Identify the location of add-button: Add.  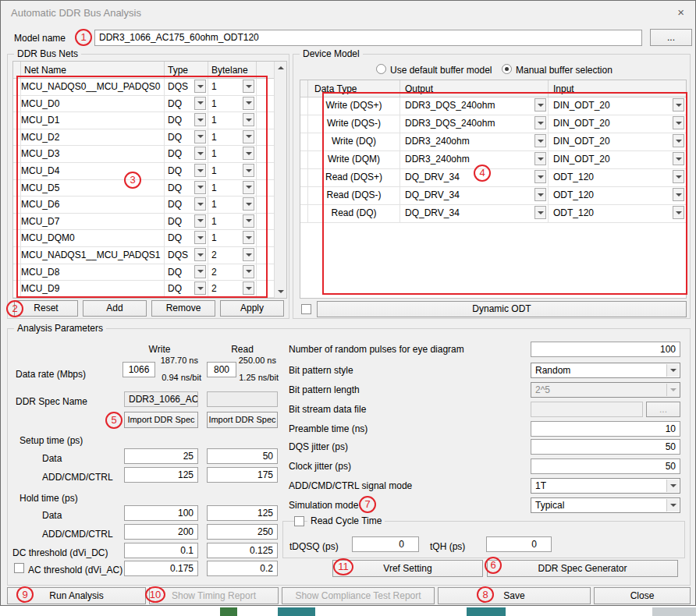
(115, 309).